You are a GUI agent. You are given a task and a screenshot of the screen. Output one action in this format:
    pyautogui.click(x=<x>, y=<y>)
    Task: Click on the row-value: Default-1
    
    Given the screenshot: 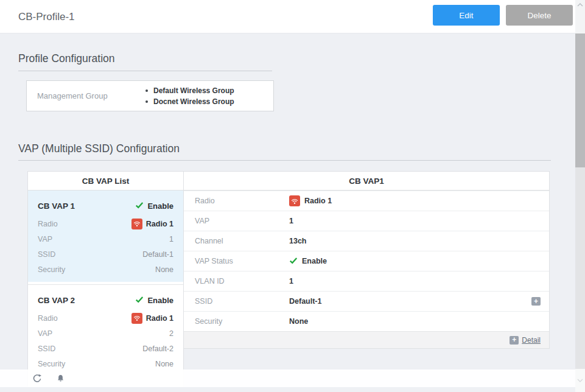 What is the action you would take?
    pyautogui.click(x=306, y=301)
    